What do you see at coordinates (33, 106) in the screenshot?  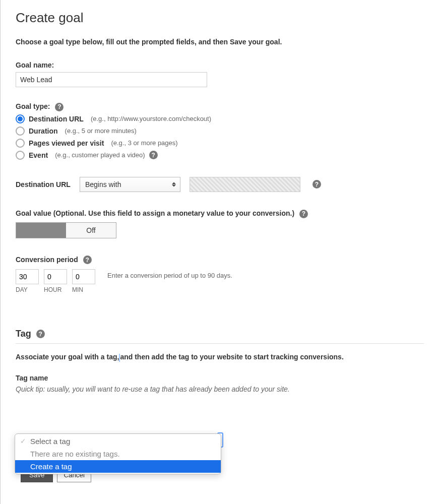 I see `goal-type-label: Goal type:` at bounding box center [33, 106].